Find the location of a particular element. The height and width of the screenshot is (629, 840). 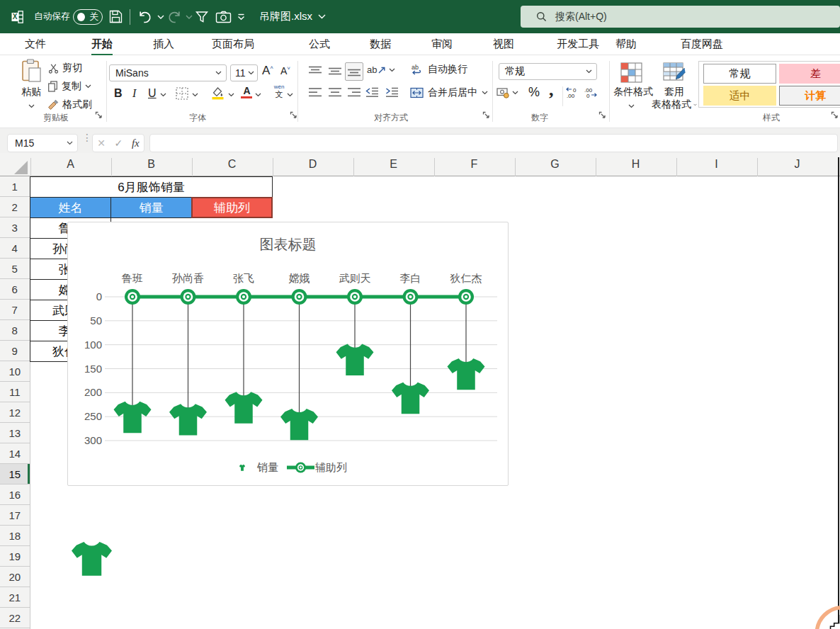

row-header-22: 22 is located at coordinates (15, 618).